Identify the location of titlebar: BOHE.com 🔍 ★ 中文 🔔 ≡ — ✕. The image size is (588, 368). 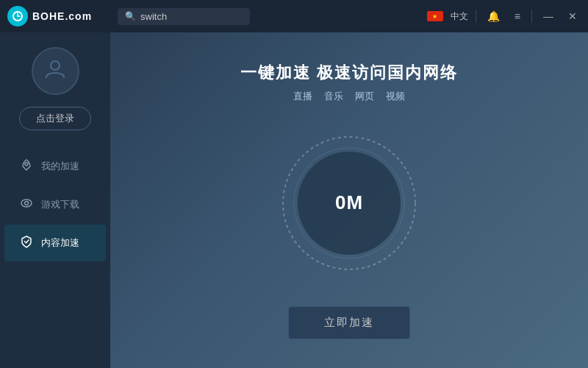
(294, 16).